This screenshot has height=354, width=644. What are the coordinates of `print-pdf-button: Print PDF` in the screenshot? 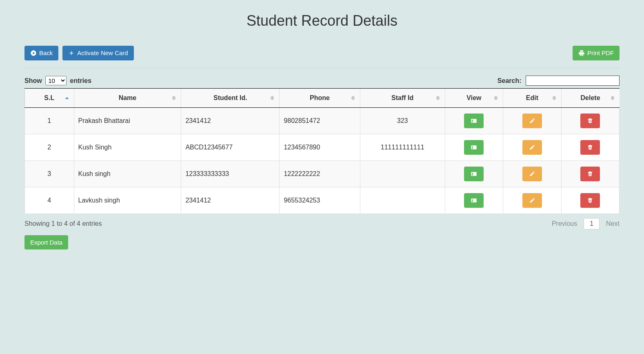 It's located at (596, 53).